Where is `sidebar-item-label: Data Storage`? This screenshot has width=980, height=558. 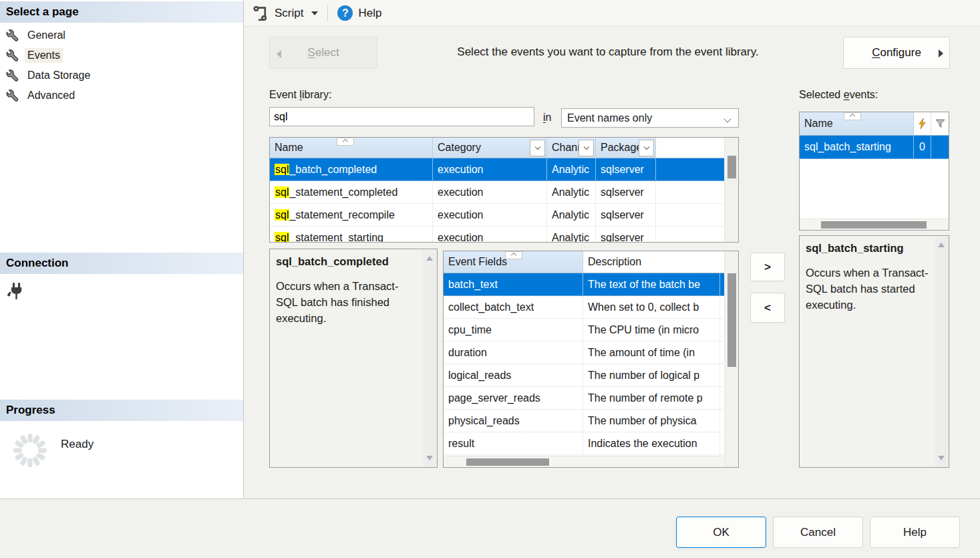 sidebar-item-label: Data Storage is located at coordinates (59, 76).